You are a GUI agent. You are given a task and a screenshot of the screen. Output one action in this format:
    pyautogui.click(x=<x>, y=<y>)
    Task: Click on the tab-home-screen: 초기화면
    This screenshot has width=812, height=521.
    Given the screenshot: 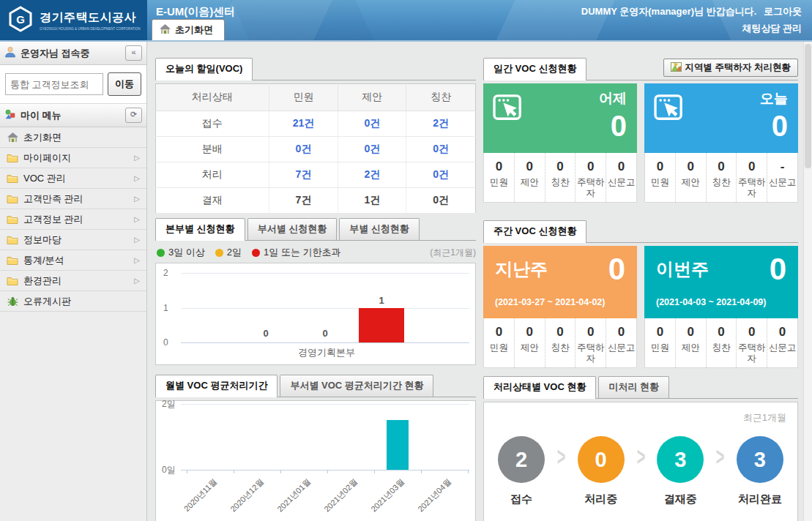 What is the action you would take?
    pyautogui.click(x=188, y=29)
    